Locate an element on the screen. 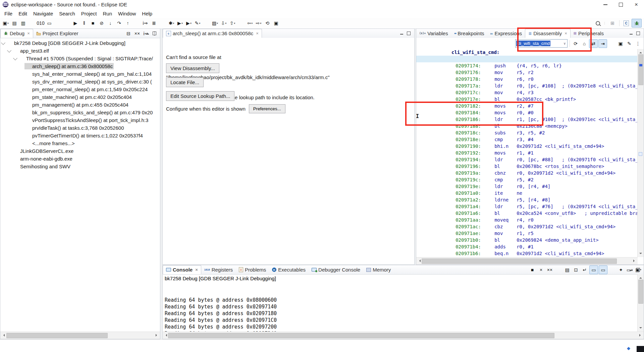  console-toolbar-icon: ⊡▾ is located at coordinates (576, 270).